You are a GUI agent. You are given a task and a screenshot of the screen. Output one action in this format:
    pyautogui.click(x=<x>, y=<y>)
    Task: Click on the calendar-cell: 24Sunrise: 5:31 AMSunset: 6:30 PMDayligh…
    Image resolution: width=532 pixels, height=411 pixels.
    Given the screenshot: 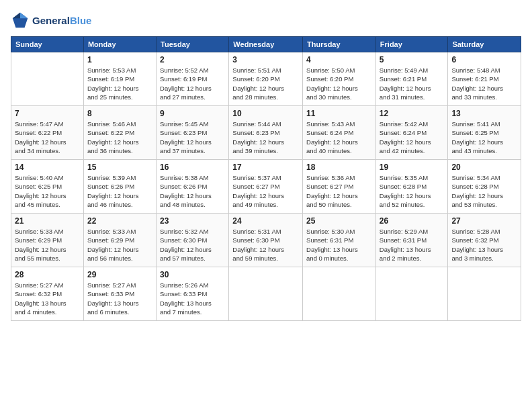 What is the action you would take?
    pyautogui.click(x=266, y=240)
    